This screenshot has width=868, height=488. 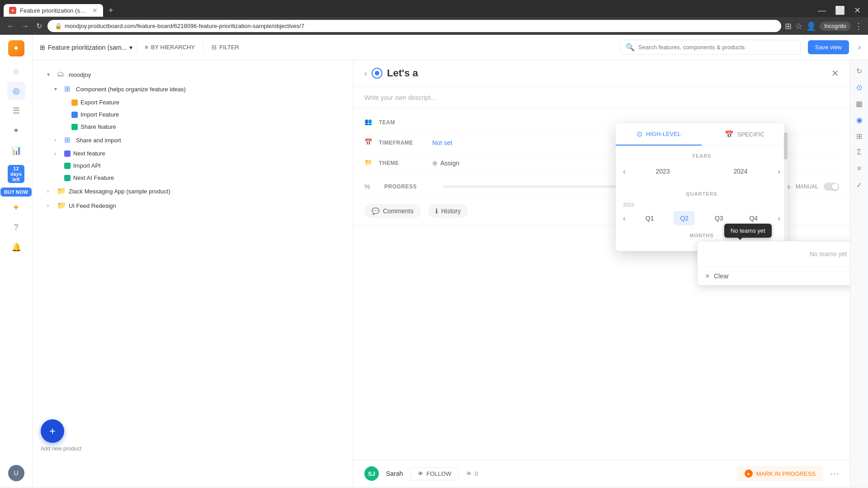 I want to click on bookmark-icon: ☆, so click(x=799, y=26).